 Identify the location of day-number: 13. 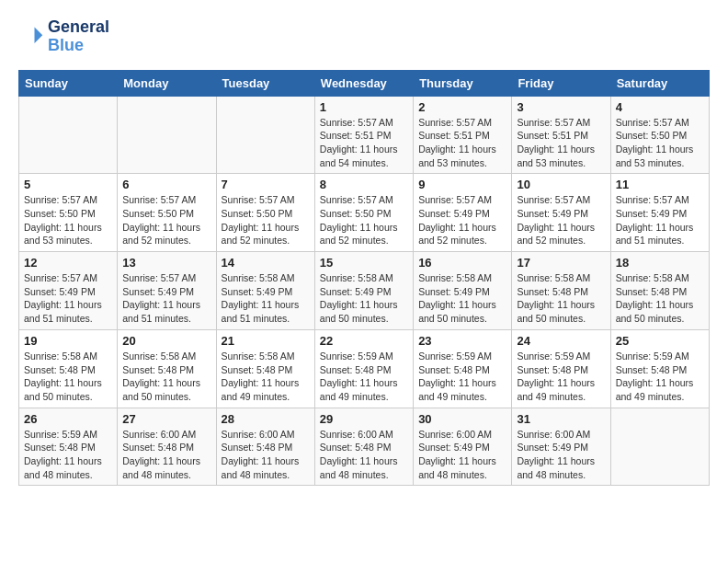
(166, 263).